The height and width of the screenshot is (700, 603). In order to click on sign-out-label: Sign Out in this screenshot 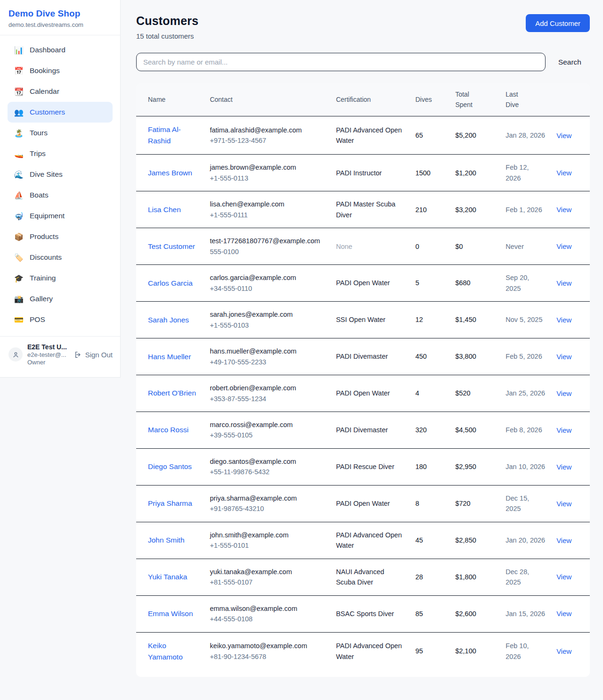, I will do `click(99, 354)`.